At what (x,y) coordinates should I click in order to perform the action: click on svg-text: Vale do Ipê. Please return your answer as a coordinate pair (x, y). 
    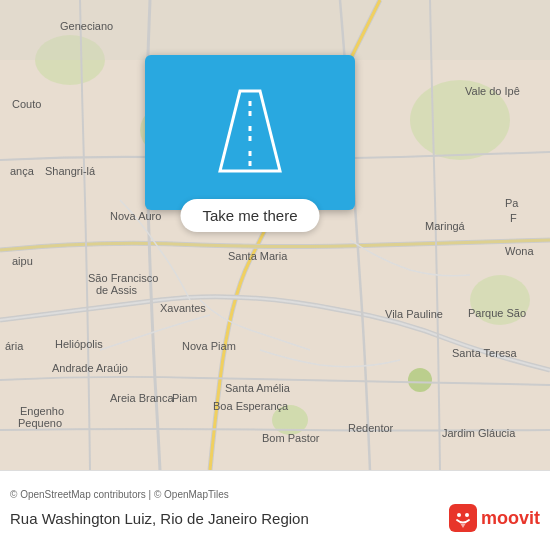
    Looking at the image, I should click on (492, 91).